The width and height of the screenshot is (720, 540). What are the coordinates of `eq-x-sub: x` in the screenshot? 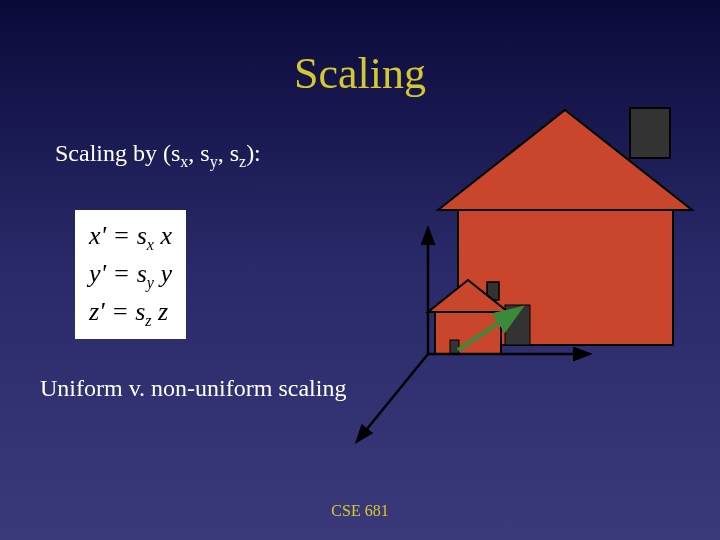 It's located at (150, 244).